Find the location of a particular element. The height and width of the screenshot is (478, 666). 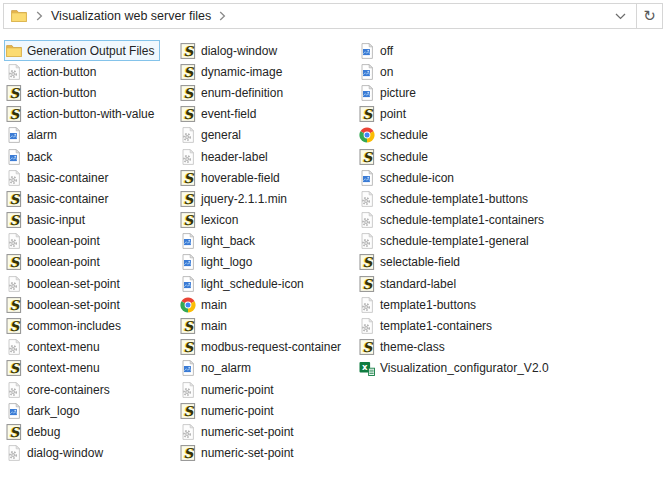

file-label: general is located at coordinates (221, 135).